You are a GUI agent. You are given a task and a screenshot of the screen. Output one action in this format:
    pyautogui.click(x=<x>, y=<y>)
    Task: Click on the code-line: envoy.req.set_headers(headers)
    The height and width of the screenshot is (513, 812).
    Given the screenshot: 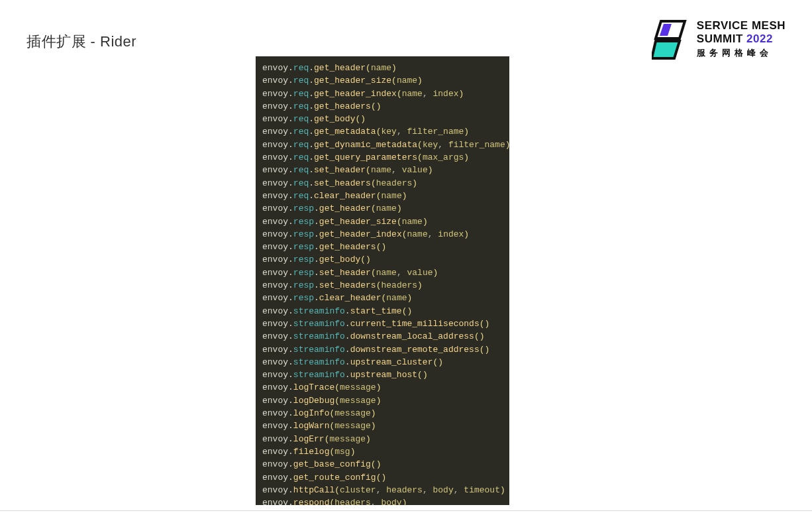 What is the action you would take?
    pyautogui.click(x=383, y=183)
    